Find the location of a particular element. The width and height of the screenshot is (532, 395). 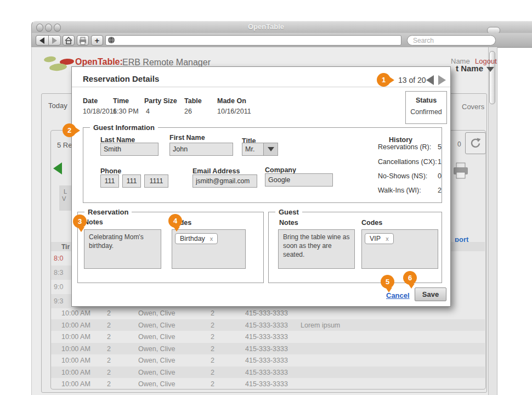

nav-button-cluster is located at coordinates (48, 41).